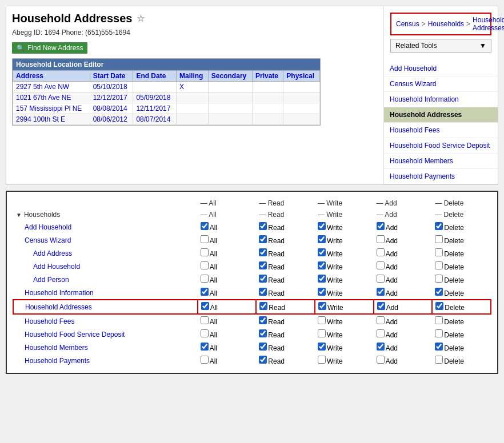 This screenshot has width=504, height=443. Describe the element at coordinates (252, 240) in the screenshot. I see `permission-row: Census WizardAllReadWriteAddDelete` at that location.